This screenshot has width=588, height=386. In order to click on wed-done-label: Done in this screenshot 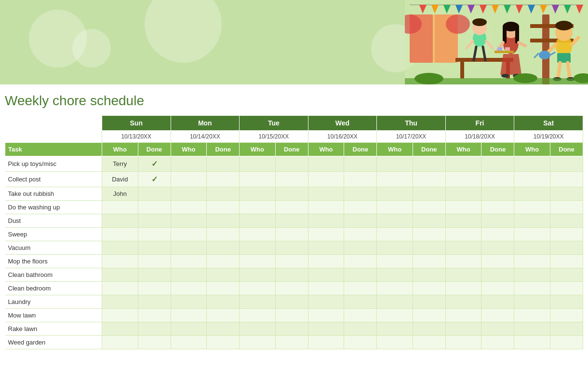, I will do `click(361, 150)`.